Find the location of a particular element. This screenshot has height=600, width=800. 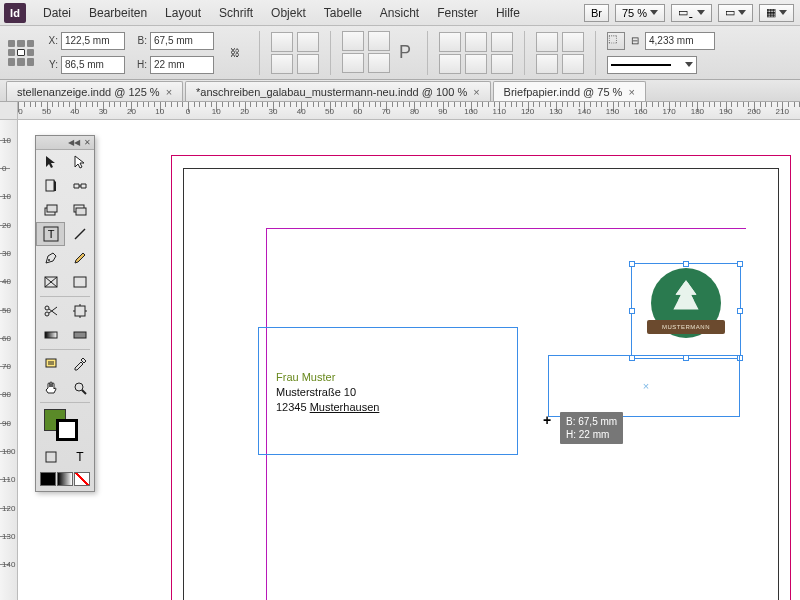

hand-tool is located at coordinates (50, 388).